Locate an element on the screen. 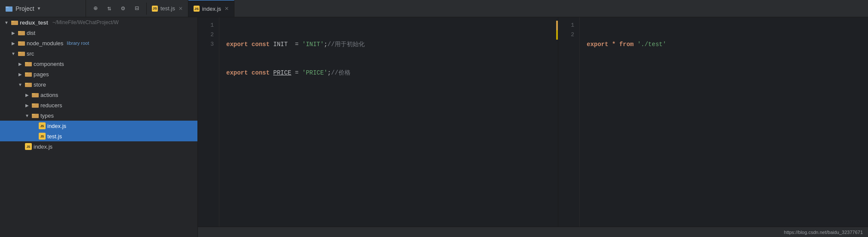  settings-icon: ⚙ is located at coordinates (123, 9).